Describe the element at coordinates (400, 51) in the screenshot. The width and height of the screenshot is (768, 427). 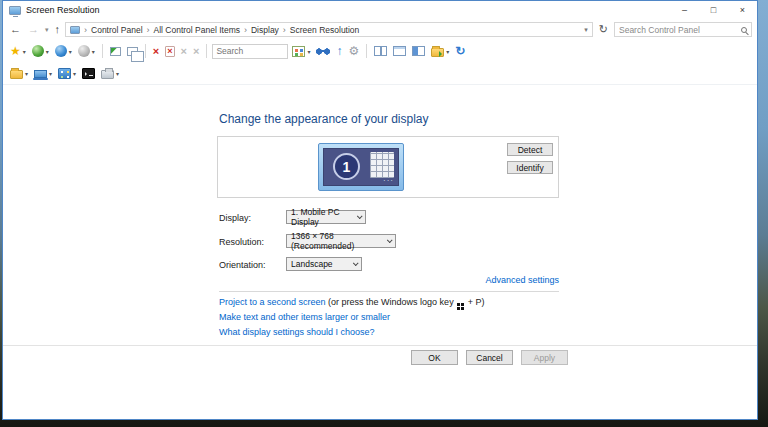
I see `window-pane-icon` at that location.